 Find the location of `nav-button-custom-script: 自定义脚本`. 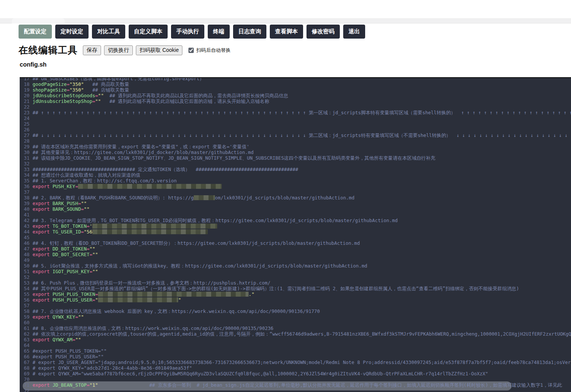

nav-button-custom-script: 自定义脚本 is located at coordinates (148, 32).